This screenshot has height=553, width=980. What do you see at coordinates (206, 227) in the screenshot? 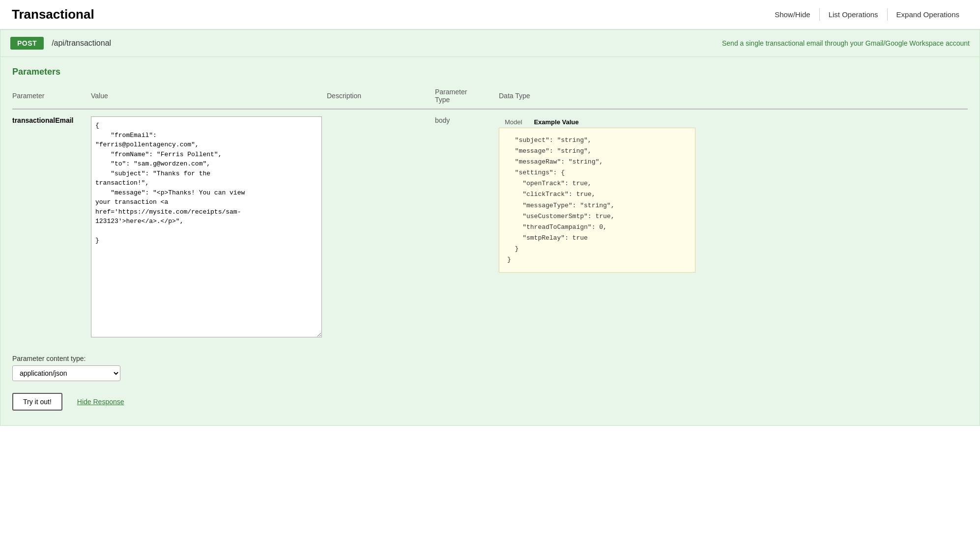
I see `param-value-textarea` at bounding box center [206, 227].